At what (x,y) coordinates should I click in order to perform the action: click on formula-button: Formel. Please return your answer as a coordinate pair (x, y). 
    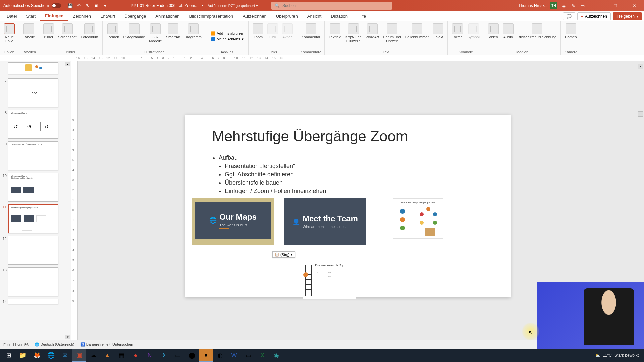
    Looking at the image, I should click on (458, 36).